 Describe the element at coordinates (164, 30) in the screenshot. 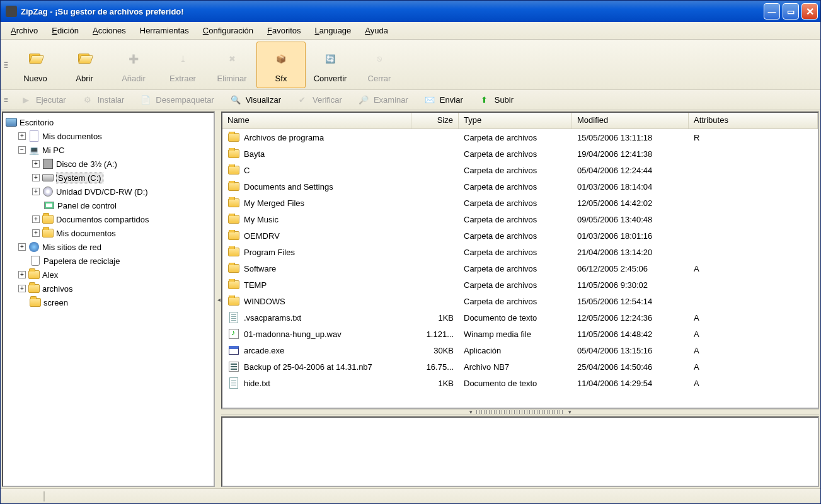

I see `menu-herramientas: Herramientas` at that location.